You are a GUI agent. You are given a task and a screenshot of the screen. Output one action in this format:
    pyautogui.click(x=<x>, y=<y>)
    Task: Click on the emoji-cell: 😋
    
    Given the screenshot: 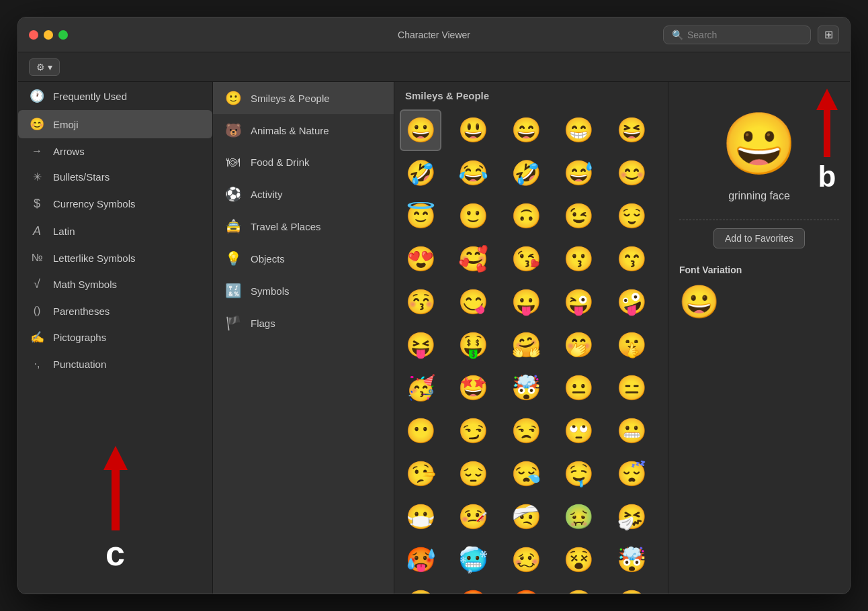 What is the action you would take?
    pyautogui.click(x=474, y=302)
    